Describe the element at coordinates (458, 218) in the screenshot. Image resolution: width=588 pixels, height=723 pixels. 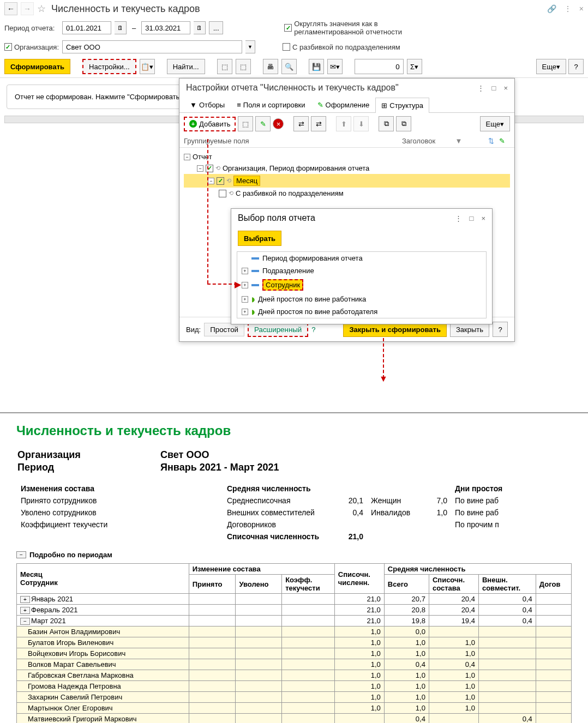
I see `picker-more-icon: ⋮` at that location.